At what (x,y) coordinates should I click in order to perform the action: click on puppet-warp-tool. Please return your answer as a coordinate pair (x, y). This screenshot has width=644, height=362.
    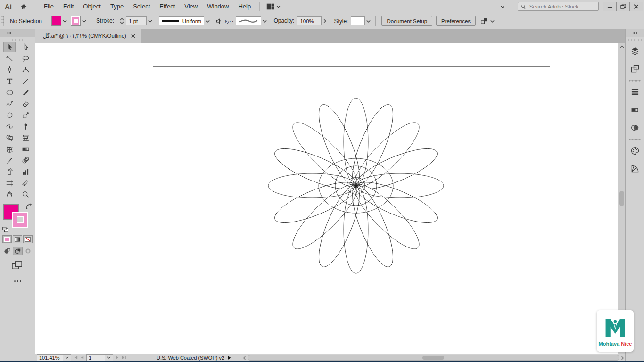
    Looking at the image, I should click on (25, 126).